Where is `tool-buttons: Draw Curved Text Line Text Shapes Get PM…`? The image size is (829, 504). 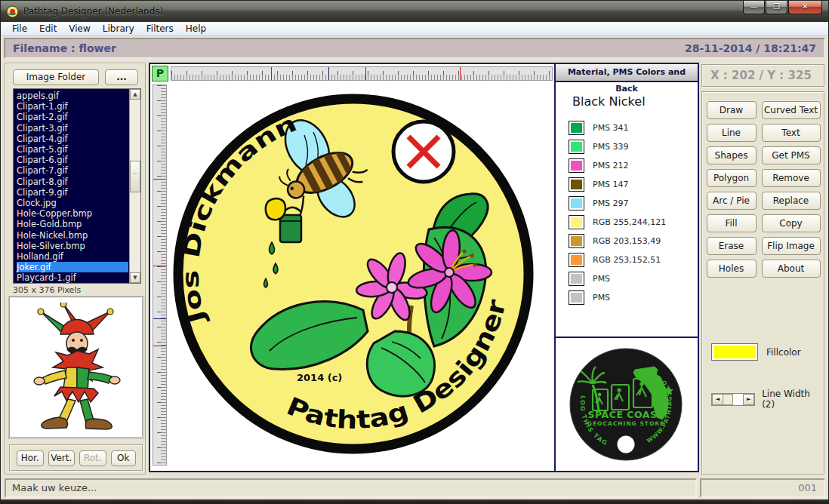
tool-buttons: Draw Curved Text Line Text Shapes Get PM… is located at coordinates (763, 189).